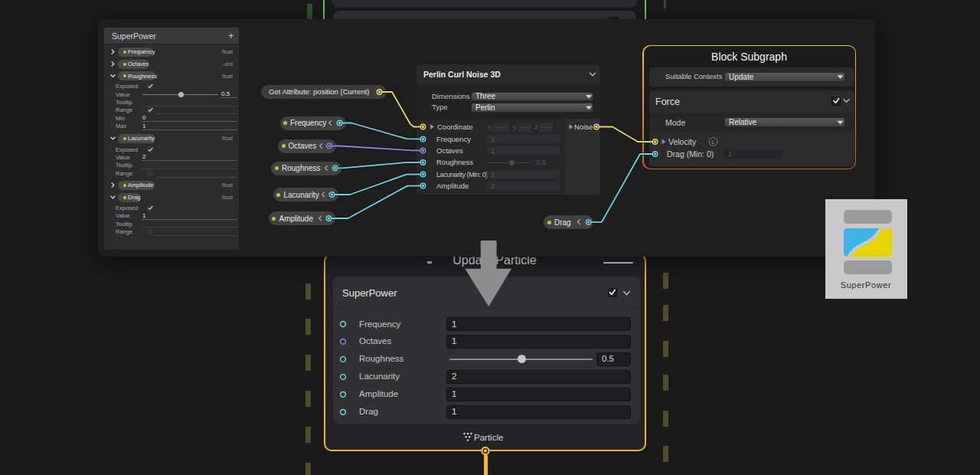 The width and height of the screenshot is (980, 475). I want to click on svg-text: L, so click(714, 142).